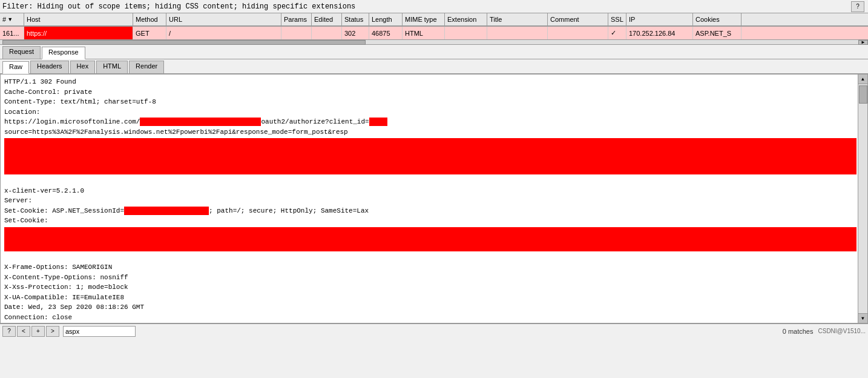 The width and height of the screenshot is (868, 378). I want to click on scroll-up-button: ▲, so click(863, 79).